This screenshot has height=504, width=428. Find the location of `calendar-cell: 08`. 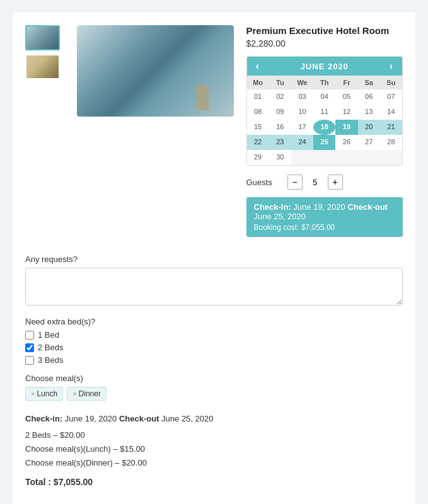

calendar-cell: 08 is located at coordinates (258, 112).